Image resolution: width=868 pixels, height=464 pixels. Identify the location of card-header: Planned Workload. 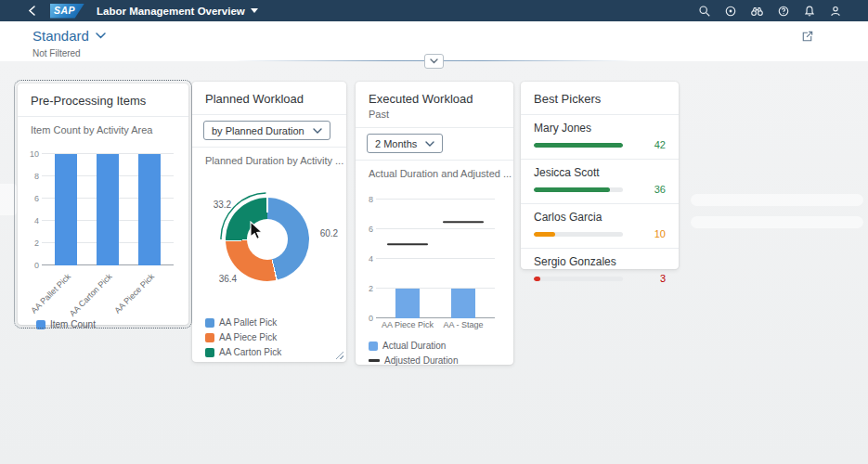
(269, 98).